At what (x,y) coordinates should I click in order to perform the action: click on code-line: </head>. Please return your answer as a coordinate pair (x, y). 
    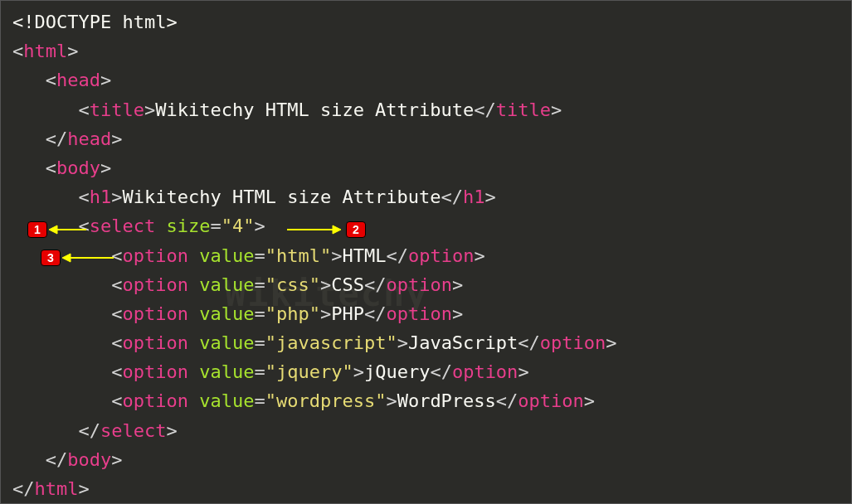
    Looking at the image, I should click on (426, 139).